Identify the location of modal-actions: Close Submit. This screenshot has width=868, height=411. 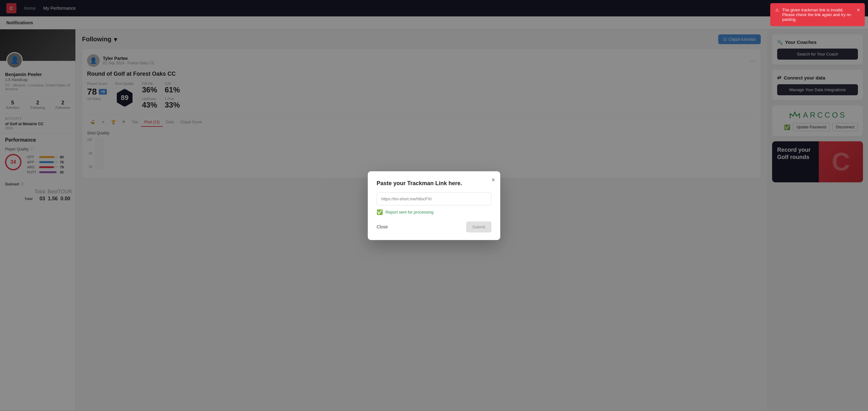
(434, 227).